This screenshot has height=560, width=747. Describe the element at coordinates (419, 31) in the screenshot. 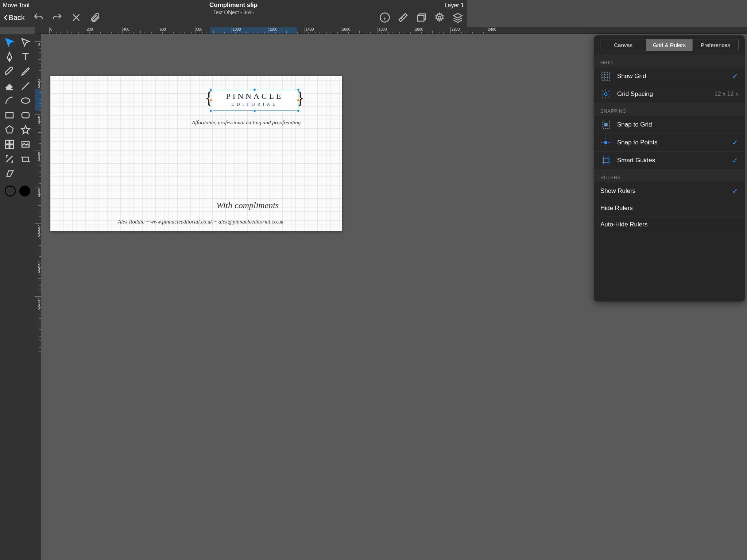

I see `ruler-tick: 2000` at that location.